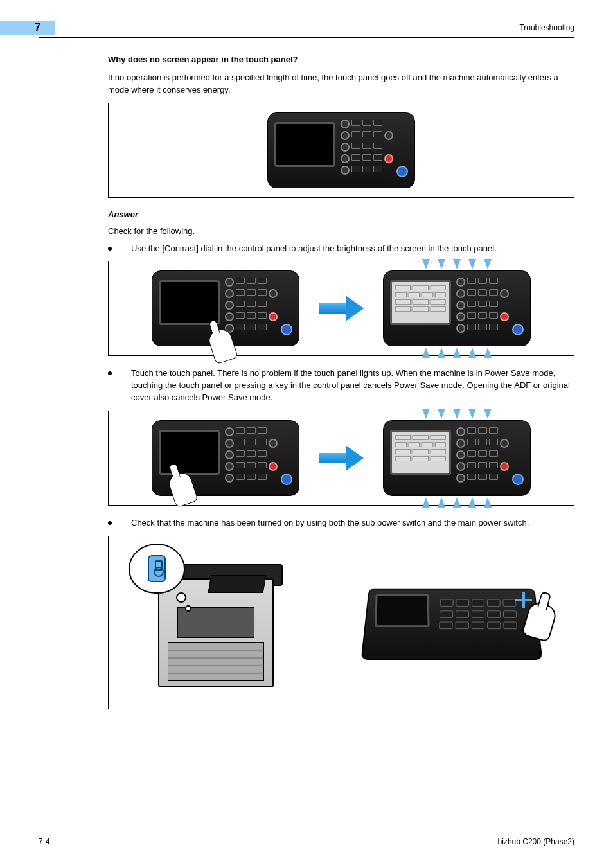 The width and height of the screenshot is (613, 868). What do you see at coordinates (389, 136) in the screenshot?
I see `access-dial-icon` at bounding box center [389, 136].